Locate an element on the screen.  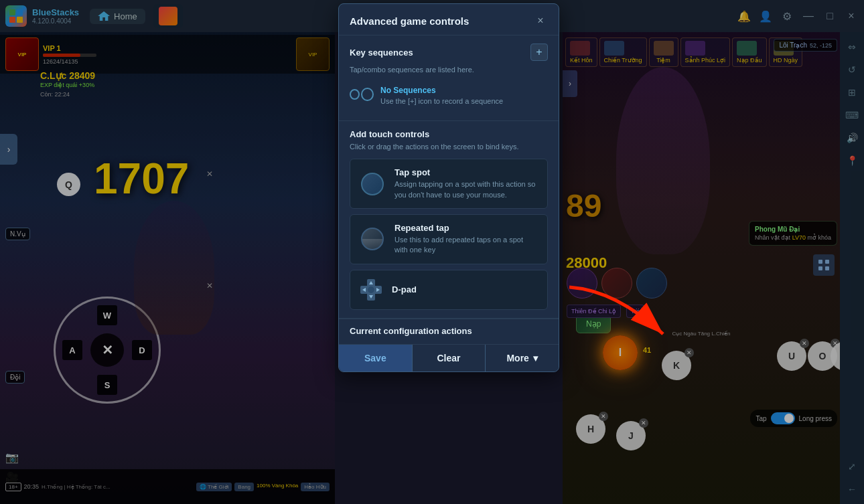
repeated-tap-desc: Use this to add repeated taps on a spot … is located at coordinates (466, 245).